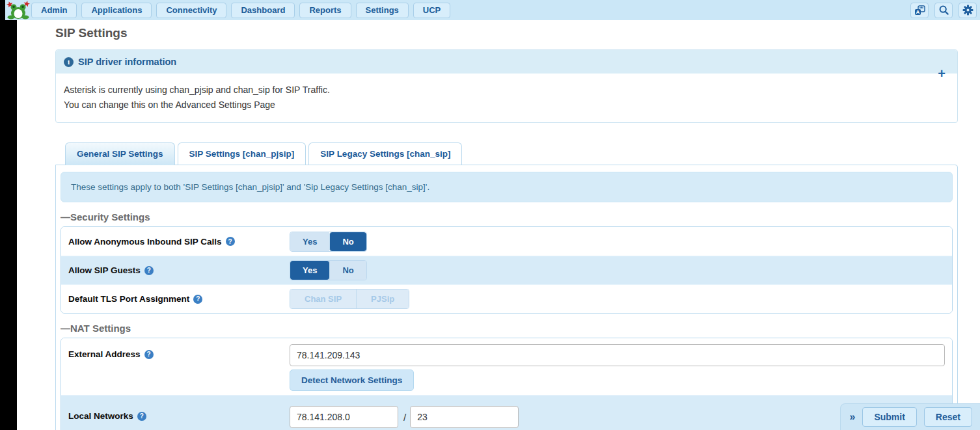  I want to click on default-tls-port-label-text: Default TLS Port Assignment, so click(129, 299).